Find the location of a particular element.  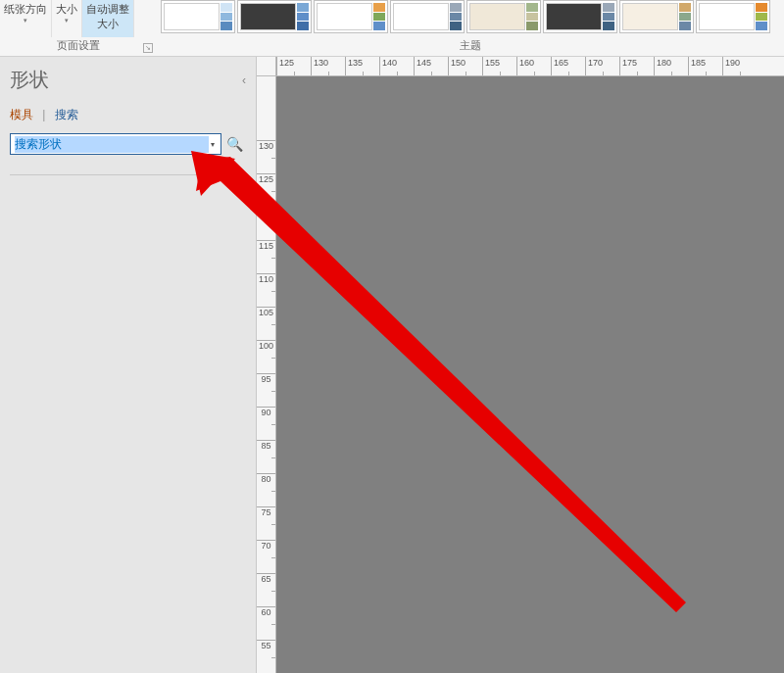

search-input-text: 搜索形状 is located at coordinates (112, 145).